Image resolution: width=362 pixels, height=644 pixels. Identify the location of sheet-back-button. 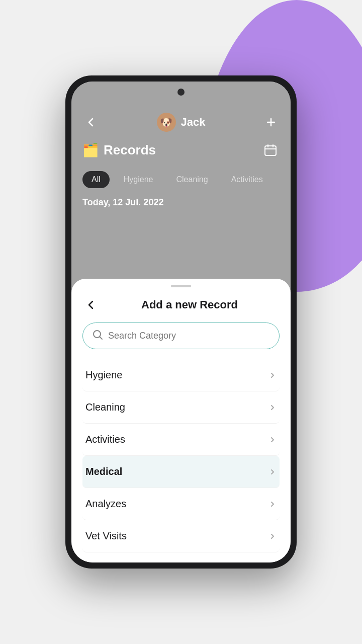
(91, 305).